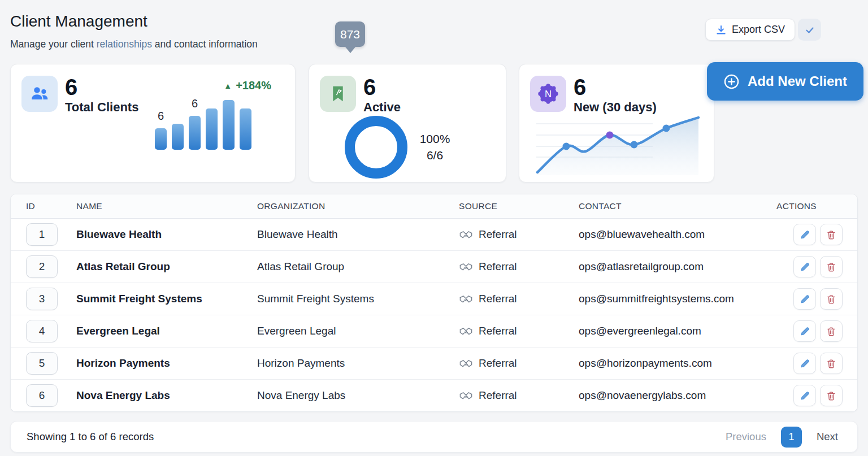 This screenshot has height=456, width=868. I want to click on current-page-button: 1, so click(791, 437).